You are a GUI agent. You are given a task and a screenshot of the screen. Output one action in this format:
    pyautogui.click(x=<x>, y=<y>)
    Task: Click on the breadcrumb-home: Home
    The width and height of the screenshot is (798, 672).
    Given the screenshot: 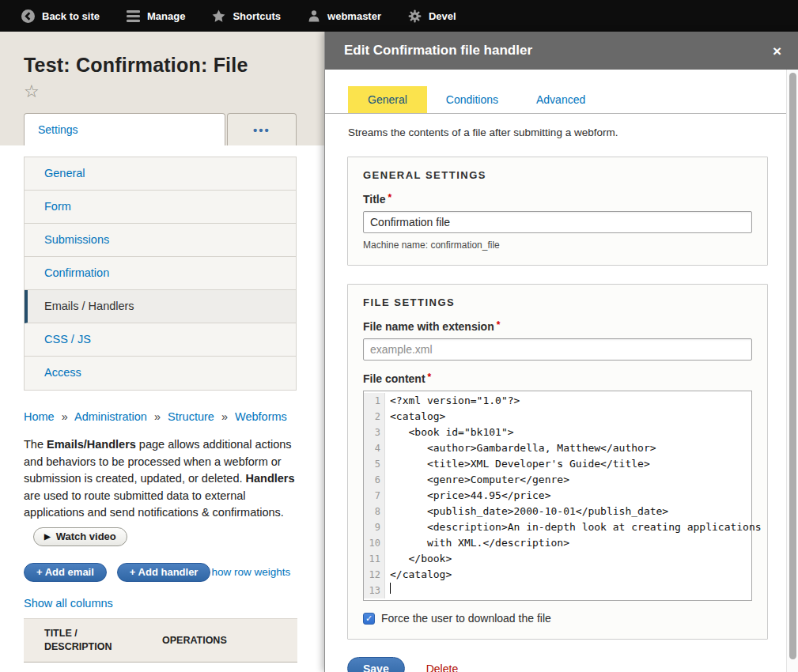 What is the action you would take?
    pyautogui.click(x=40, y=417)
    